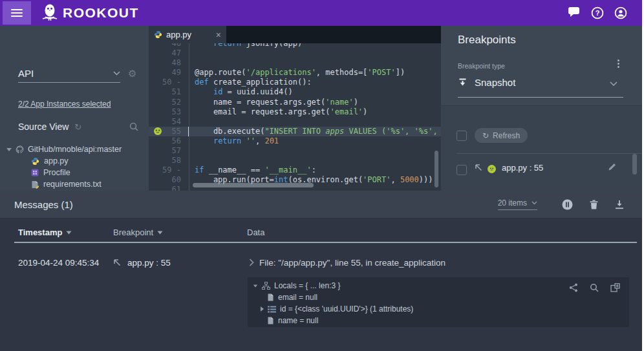  What do you see at coordinates (295, 171) in the screenshot?
I see `code-line: 59 -if __name__ == '__main__':` at bounding box center [295, 171].